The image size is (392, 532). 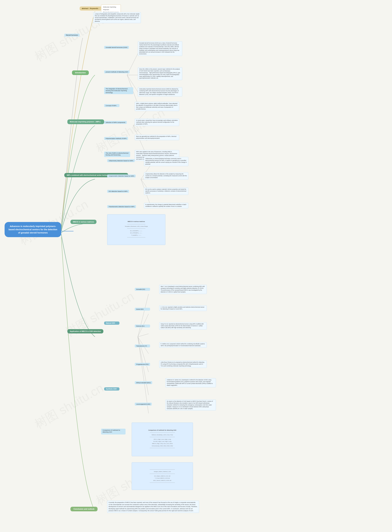 I want to click on amp-desc: Amperometry allows the detection of the …, so click(x=166, y=176).